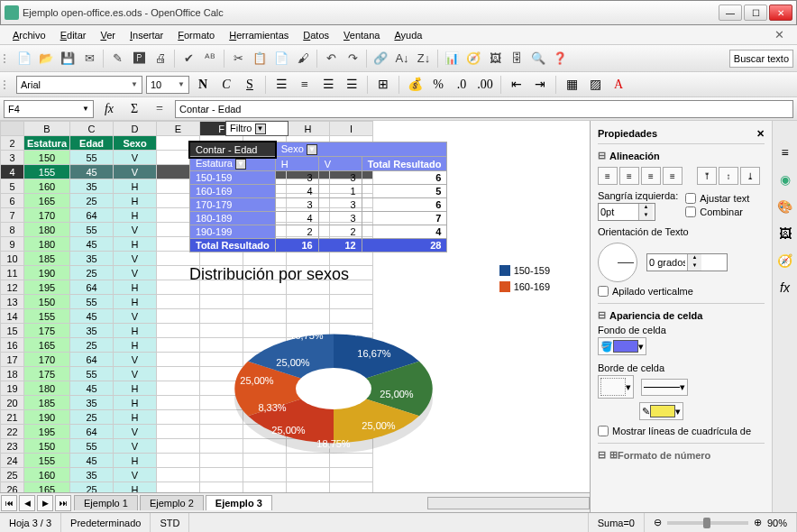 This screenshot has height=532, width=797. Describe the element at coordinates (171, 503) in the screenshot. I see `sheet-tab: Ejemplo 2` at that location.